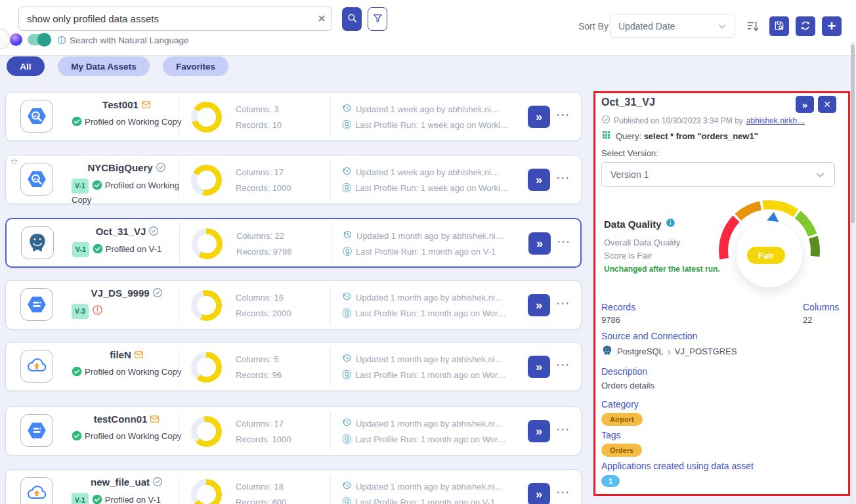  What do you see at coordinates (293, 430) in the screenshot?
I see `asset-card-testconn01: testConn01 Profiled on Working Copy Colu…` at bounding box center [293, 430].